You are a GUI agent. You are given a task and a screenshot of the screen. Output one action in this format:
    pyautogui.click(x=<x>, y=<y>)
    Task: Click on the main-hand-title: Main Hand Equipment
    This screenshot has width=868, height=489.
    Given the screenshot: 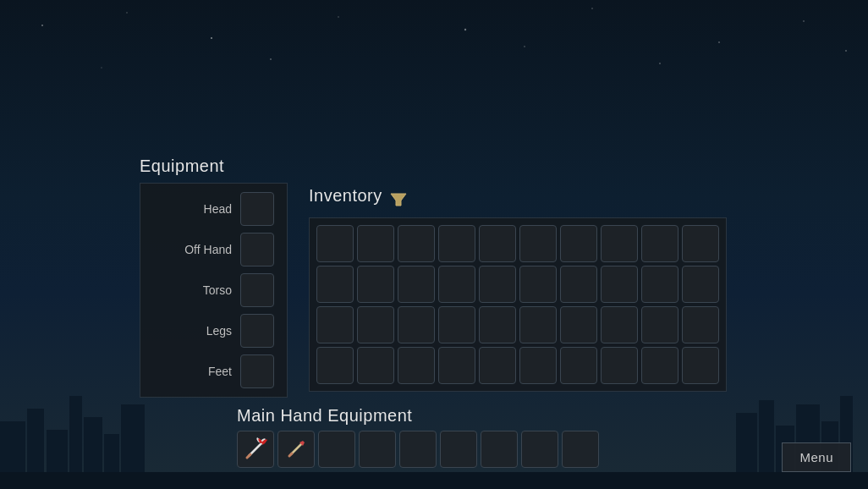 What is the action you would take?
    pyautogui.click(x=418, y=416)
    